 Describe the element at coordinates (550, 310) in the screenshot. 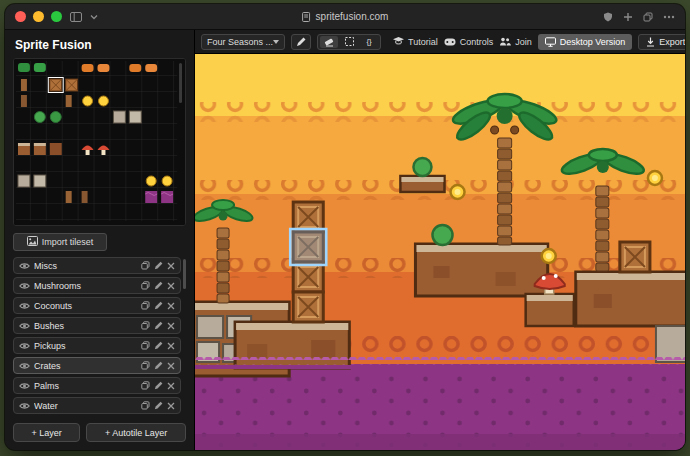

I see `mushroom-ledge` at that location.